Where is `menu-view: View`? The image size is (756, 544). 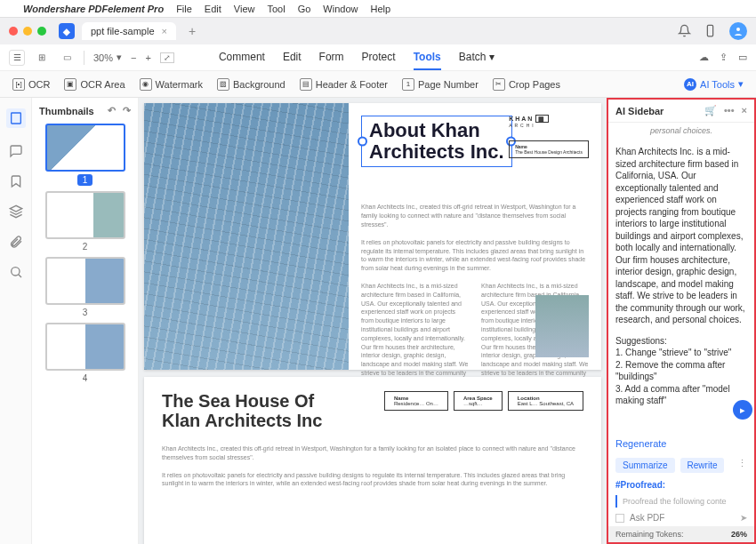 menu-view: View is located at coordinates (245, 9).